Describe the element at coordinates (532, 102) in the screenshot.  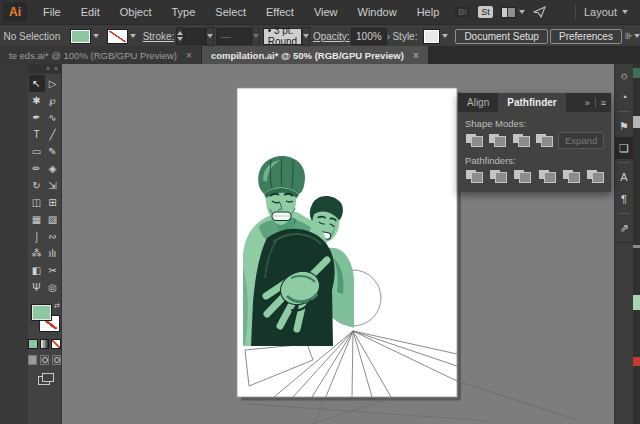
I see `tab-pathfinder: Pathfinder` at that location.